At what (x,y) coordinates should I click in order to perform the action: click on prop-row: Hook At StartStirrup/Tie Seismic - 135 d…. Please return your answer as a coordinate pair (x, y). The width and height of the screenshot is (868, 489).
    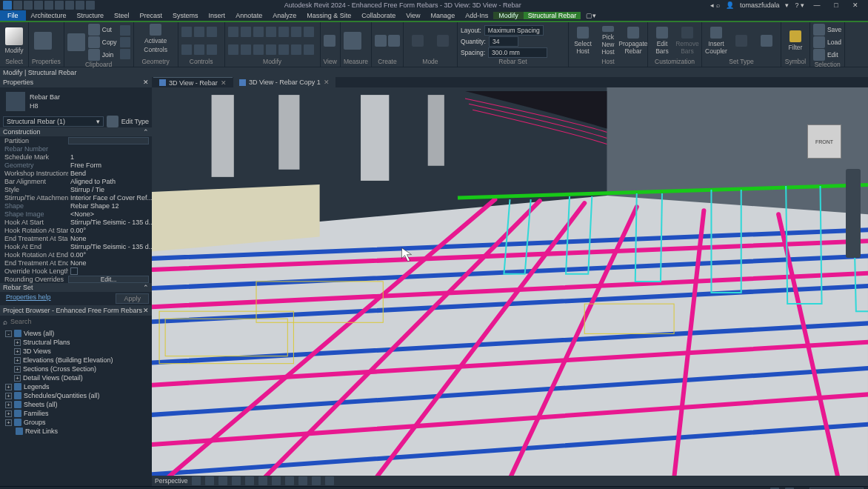
    Looking at the image, I should click on (76, 222).